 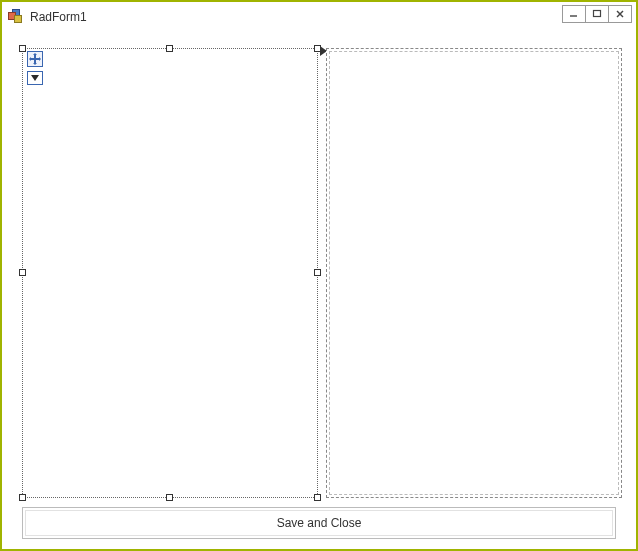 What do you see at coordinates (319, 523) in the screenshot?
I see `save-and-close-button: Save and Close` at bounding box center [319, 523].